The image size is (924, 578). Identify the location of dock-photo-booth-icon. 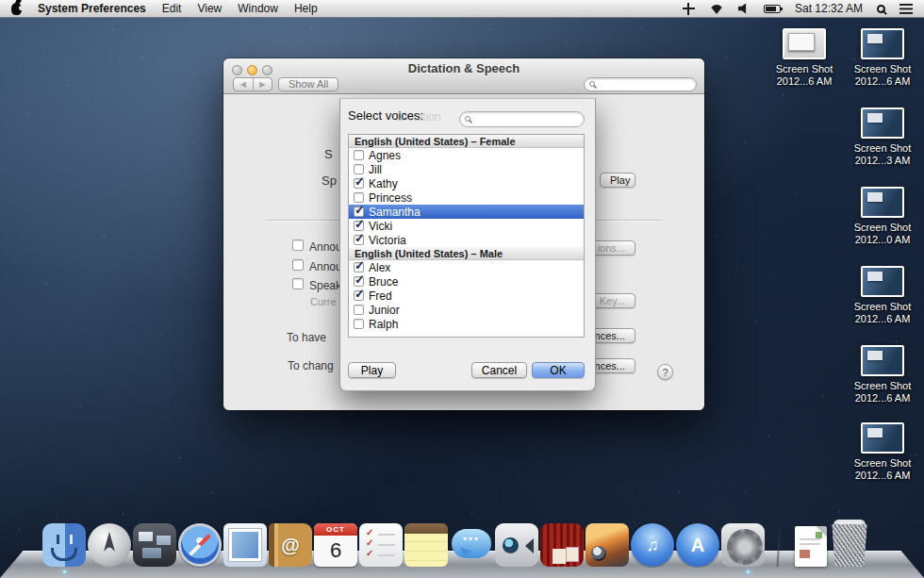
(562, 545).